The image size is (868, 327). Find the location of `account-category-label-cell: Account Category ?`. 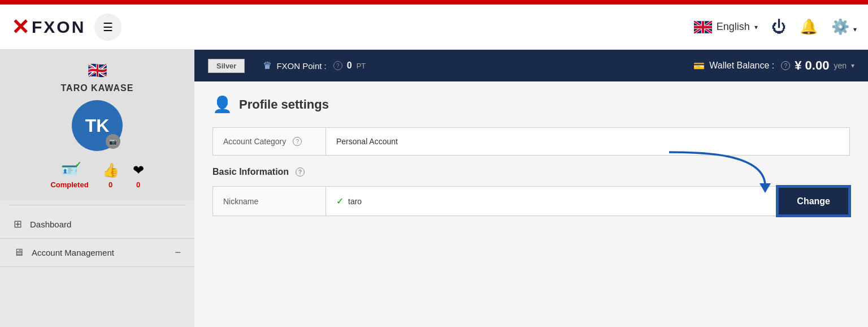

account-category-label-cell: Account Category ? is located at coordinates (270, 141).